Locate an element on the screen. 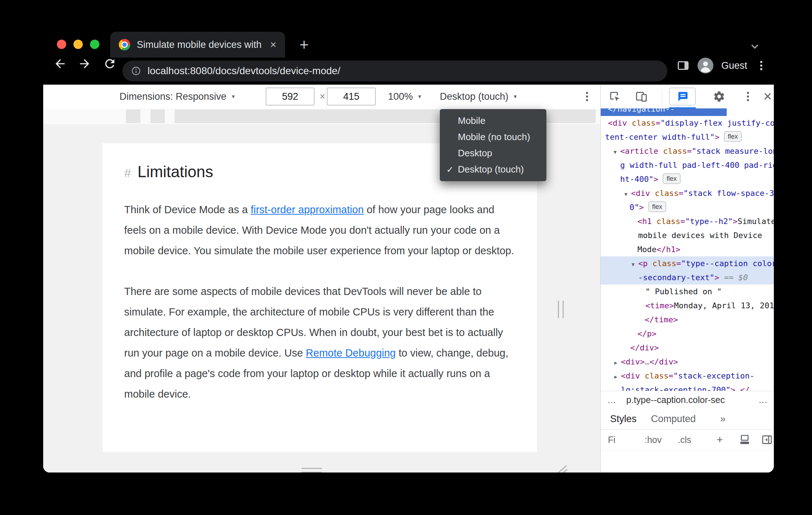  menu-item-desktop-touch: ✓Desktop (touch) is located at coordinates (493, 169).